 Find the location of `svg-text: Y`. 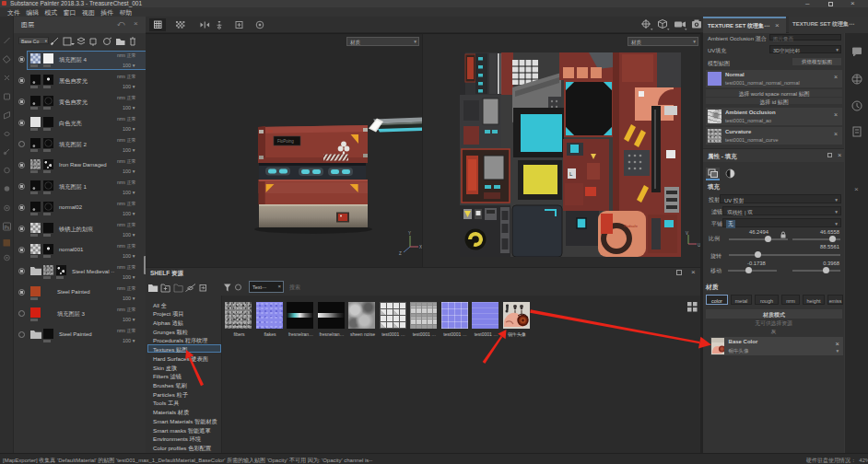

svg-text: Y is located at coordinates (409, 234).